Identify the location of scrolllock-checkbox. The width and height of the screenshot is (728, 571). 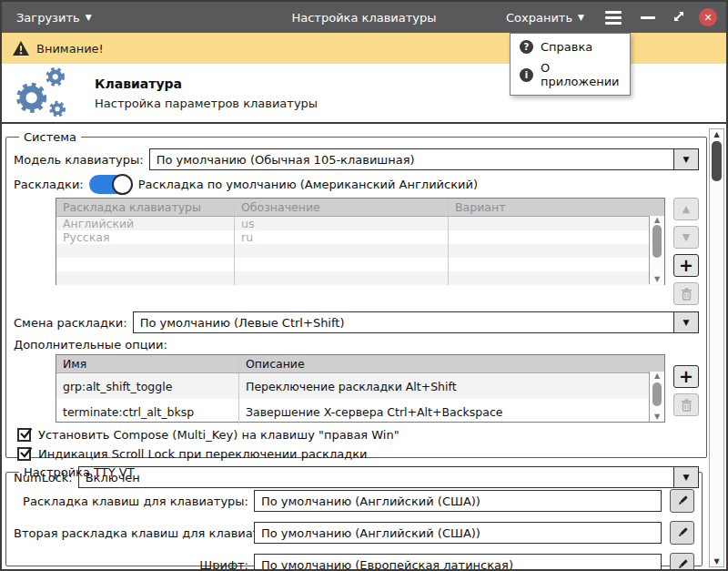
(24, 454).